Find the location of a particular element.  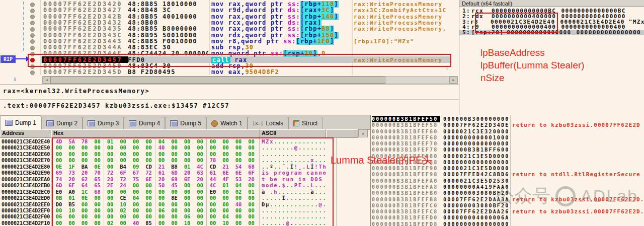

disasm-address: 00007FF62E2D3443 is located at coordinates (84, 41).